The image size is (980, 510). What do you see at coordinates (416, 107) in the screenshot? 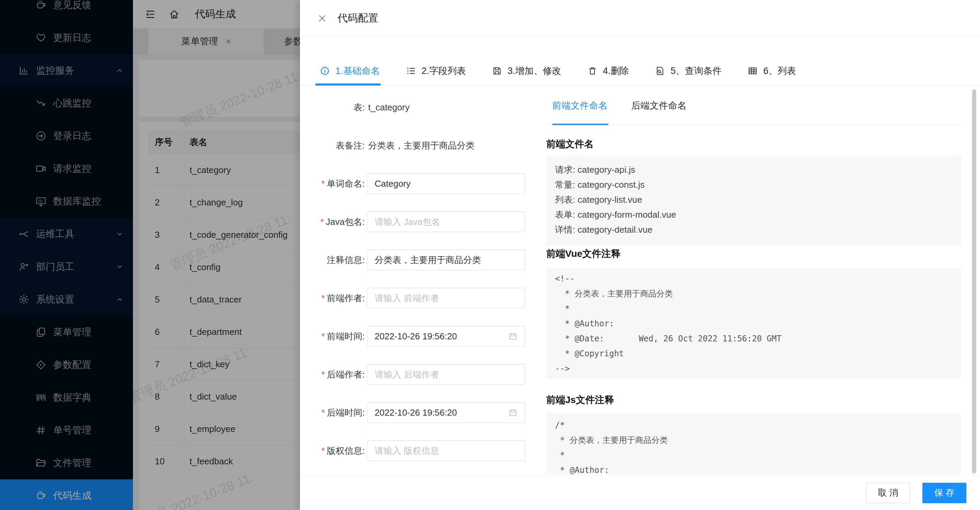
I see `form-row-table: 表: t_category` at bounding box center [416, 107].